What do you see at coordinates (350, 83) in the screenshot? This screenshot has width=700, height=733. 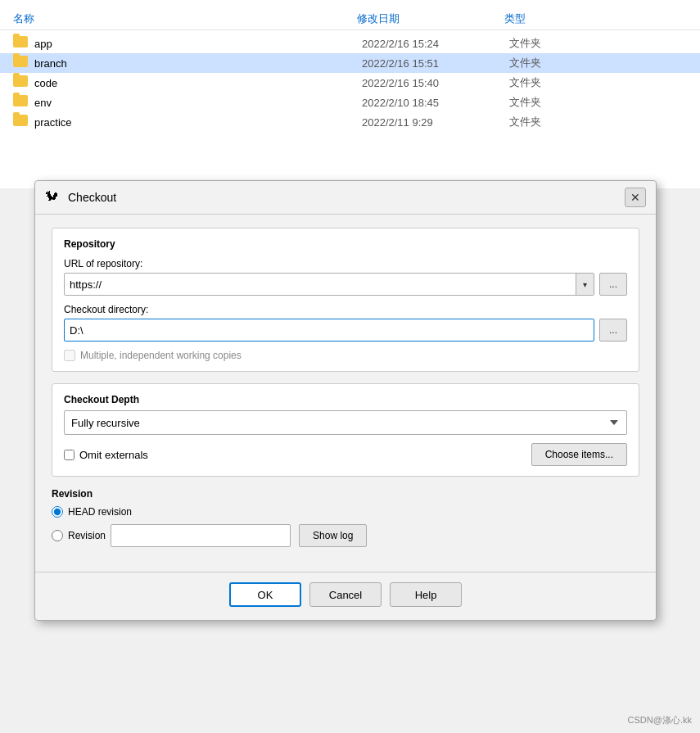 I see `list-item: code 2022/2/16 15:40 文件夹` at bounding box center [350, 83].